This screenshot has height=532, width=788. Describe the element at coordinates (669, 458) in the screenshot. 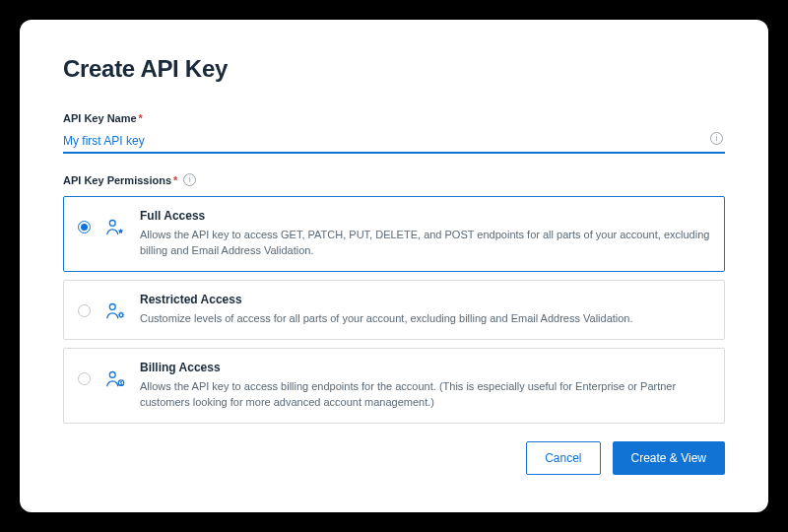

I see `create-and-view-button: Create & View` at that location.